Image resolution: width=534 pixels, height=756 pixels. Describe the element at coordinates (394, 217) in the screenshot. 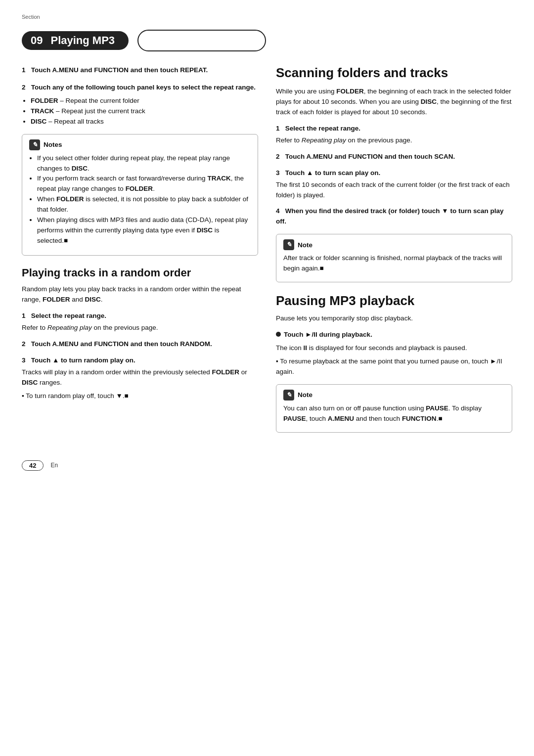

I see `scan-step4-heading: 4 When you find the desired track (or fo…` at that location.